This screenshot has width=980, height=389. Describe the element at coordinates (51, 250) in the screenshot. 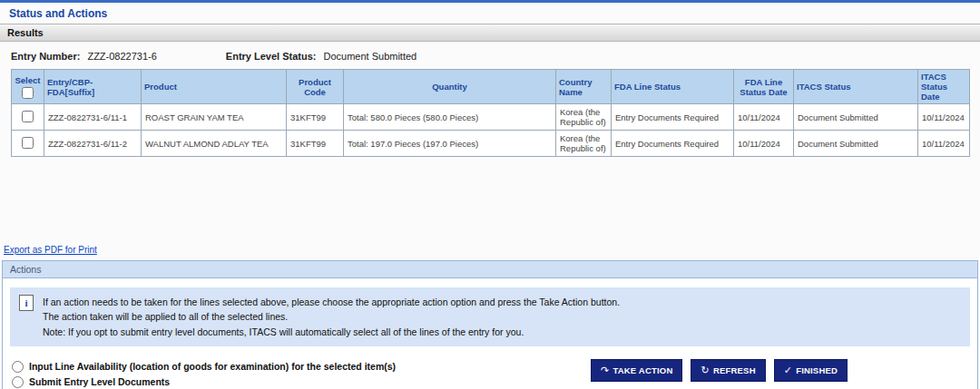

I see `export-pdf-link: Export as PDF for Print` at that location.